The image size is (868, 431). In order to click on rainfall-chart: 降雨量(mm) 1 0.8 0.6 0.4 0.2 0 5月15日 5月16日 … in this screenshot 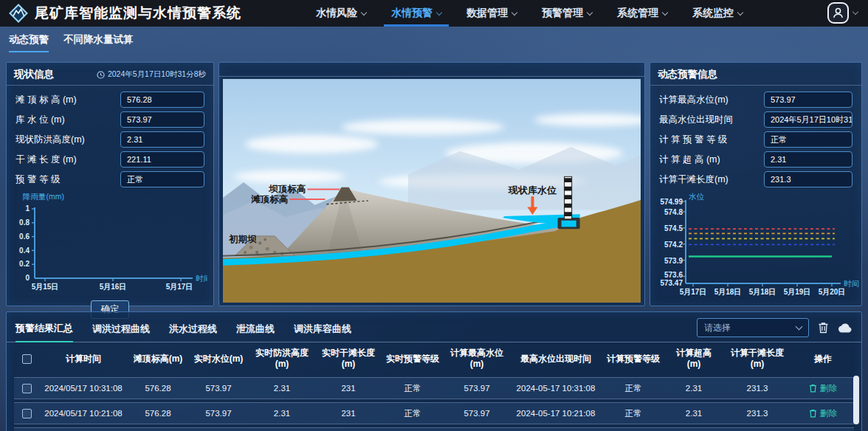, I will do `click(110, 244)`.